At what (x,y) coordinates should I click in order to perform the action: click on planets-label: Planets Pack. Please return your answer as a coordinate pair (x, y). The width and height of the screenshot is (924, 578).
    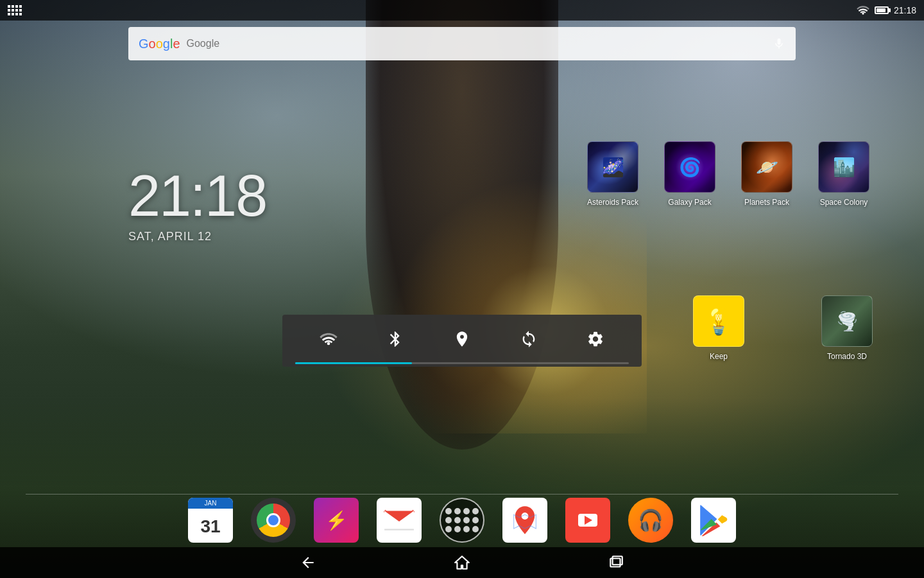
    Looking at the image, I should click on (767, 203).